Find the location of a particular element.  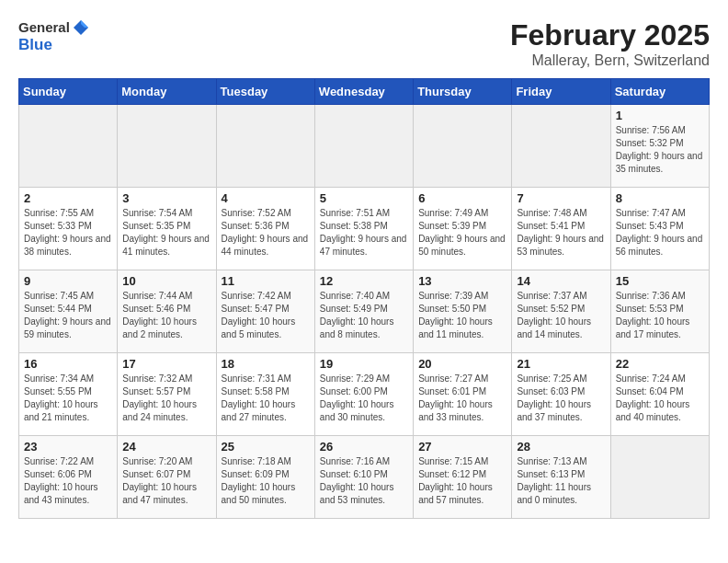

day-info: Sunrise: 7:29 AM Sunset: 6:00 PM Dayligh… is located at coordinates (364, 398).